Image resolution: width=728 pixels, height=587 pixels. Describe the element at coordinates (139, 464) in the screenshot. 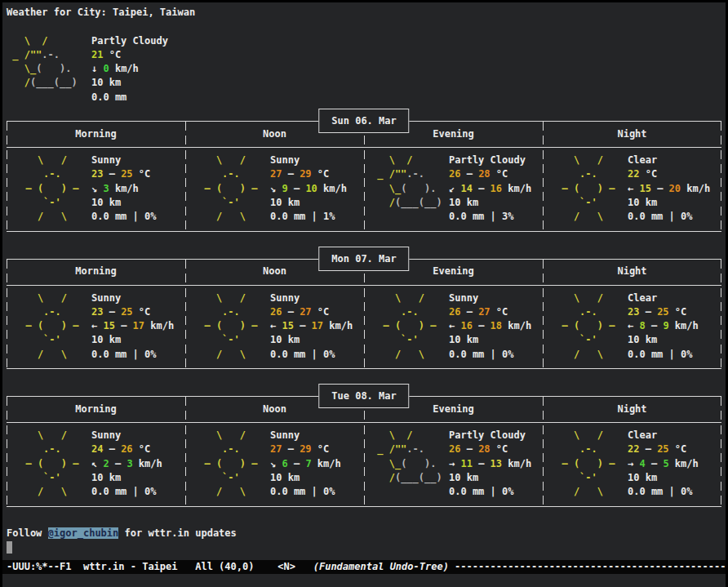

I see `weather-text-row: ↖ 2 – 3 km/h` at that location.